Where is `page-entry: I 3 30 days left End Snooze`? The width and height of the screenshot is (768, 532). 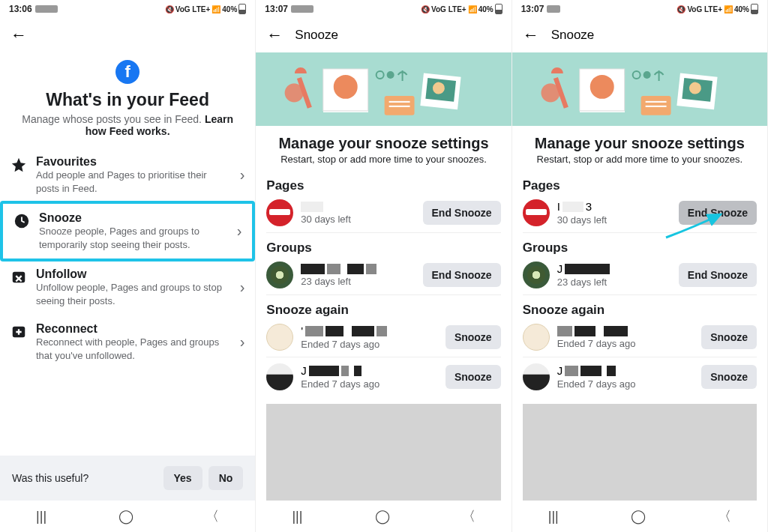
page-entry: I 3 30 days left End Snooze is located at coordinates (640, 213).